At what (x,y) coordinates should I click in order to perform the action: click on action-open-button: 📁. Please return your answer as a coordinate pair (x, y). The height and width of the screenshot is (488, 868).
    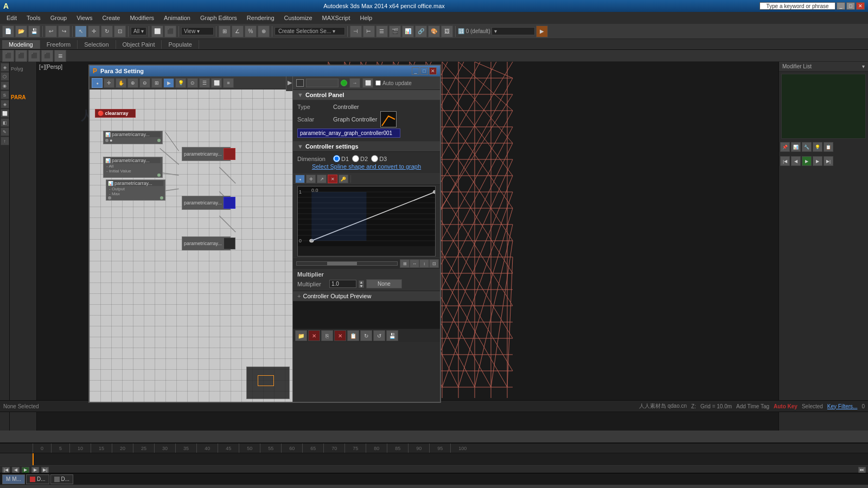
    Looking at the image, I should click on (301, 336).